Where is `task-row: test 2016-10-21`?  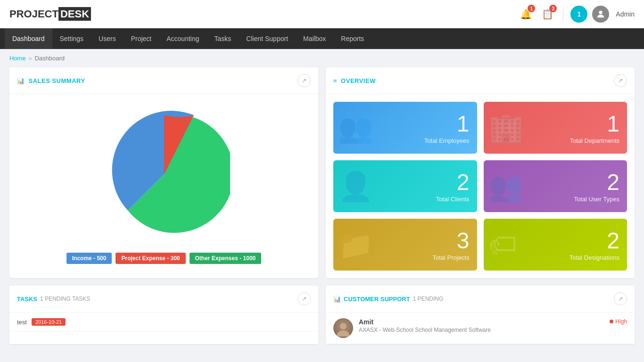
task-row: test 2016-10-21 is located at coordinates (164, 322).